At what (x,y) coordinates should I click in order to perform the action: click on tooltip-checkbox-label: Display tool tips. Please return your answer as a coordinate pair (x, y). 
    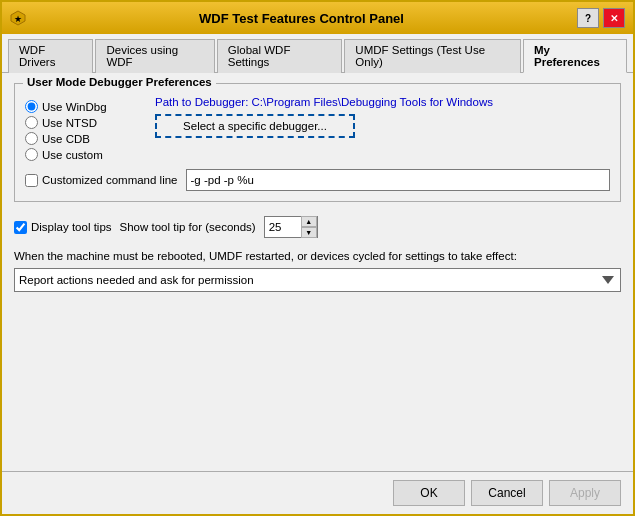
    Looking at the image, I should click on (63, 228).